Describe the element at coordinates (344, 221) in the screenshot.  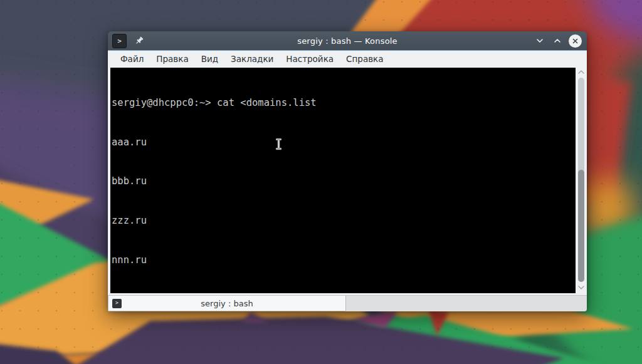
I see `terminal-output-line: zzz.ru` at that location.